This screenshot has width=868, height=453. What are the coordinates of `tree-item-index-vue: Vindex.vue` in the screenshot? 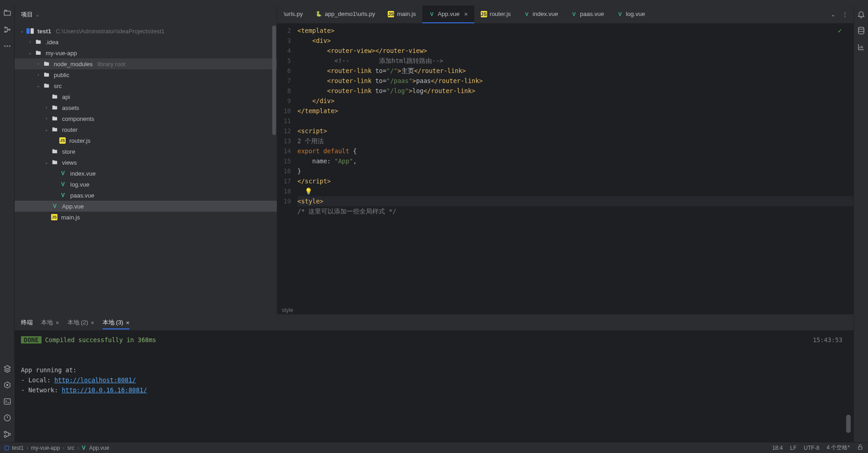 It's located at (146, 173).